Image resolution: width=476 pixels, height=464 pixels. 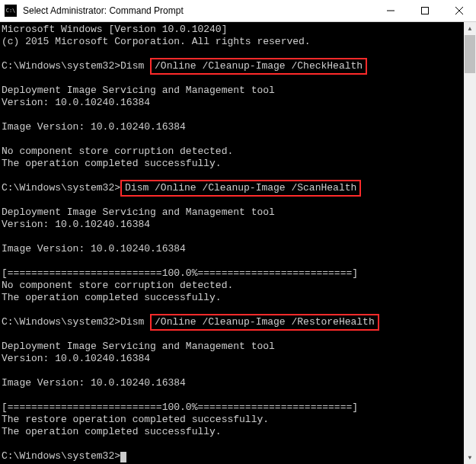 I want to click on minimize-icon, so click(x=391, y=11).